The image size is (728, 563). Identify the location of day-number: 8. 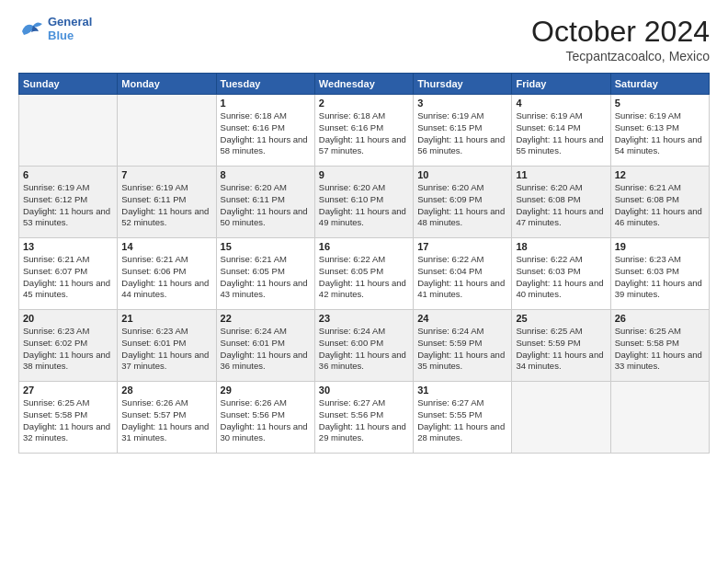
(266, 175).